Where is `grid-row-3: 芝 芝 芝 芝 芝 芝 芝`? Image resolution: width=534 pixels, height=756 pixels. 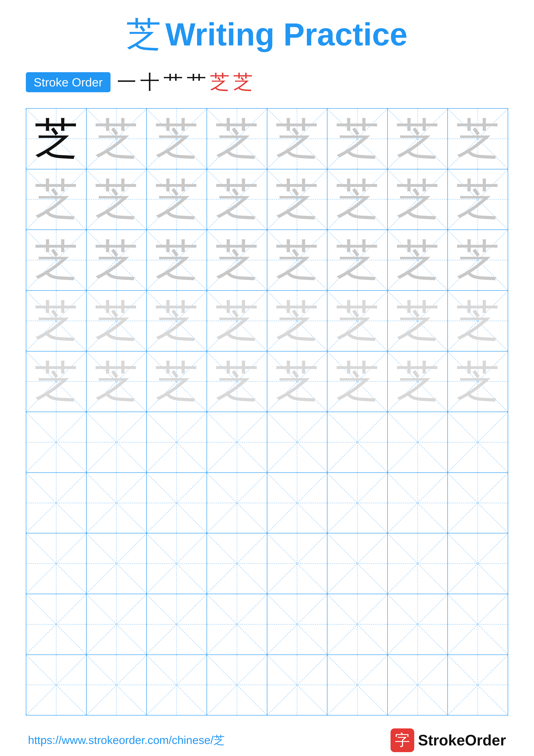
grid-row-3: 芝 芝 芝 芝 芝 芝 芝 is located at coordinates (267, 260).